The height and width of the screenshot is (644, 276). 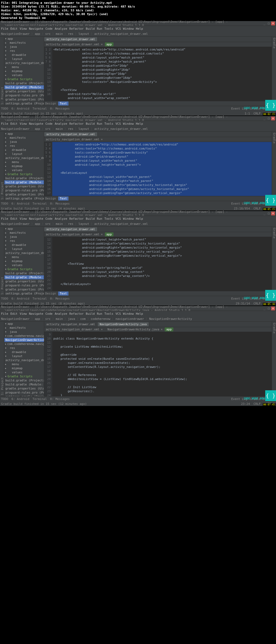 What do you see at coordinates (138, 258) in the screenshot?
I see `ide-frame-3: NavigationDrawer - [C:\Users\Ragunath Ja…` at bounding box center [138, 258].